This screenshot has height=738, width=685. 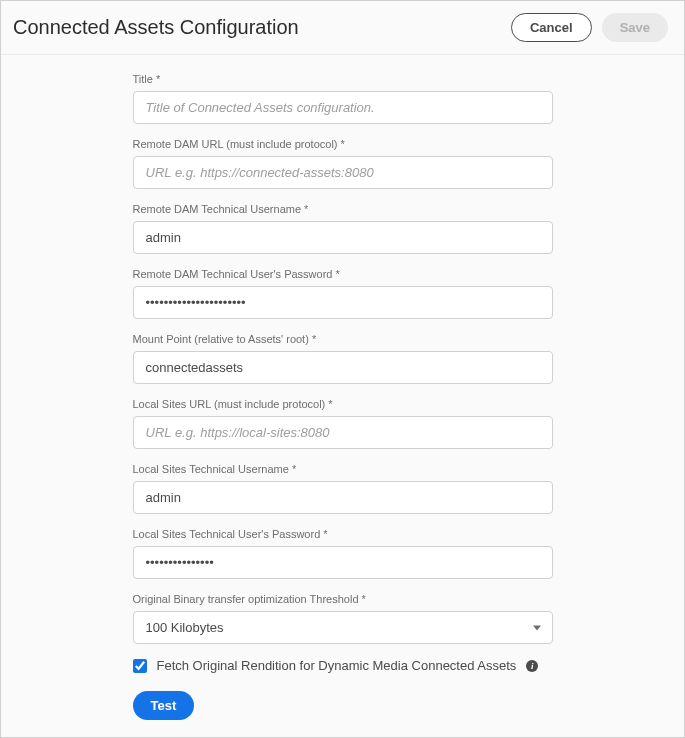 What do you see at coordinates (532, 666) in the screenshot?
I see `info-icon: i` at bounding box center [532, 666].